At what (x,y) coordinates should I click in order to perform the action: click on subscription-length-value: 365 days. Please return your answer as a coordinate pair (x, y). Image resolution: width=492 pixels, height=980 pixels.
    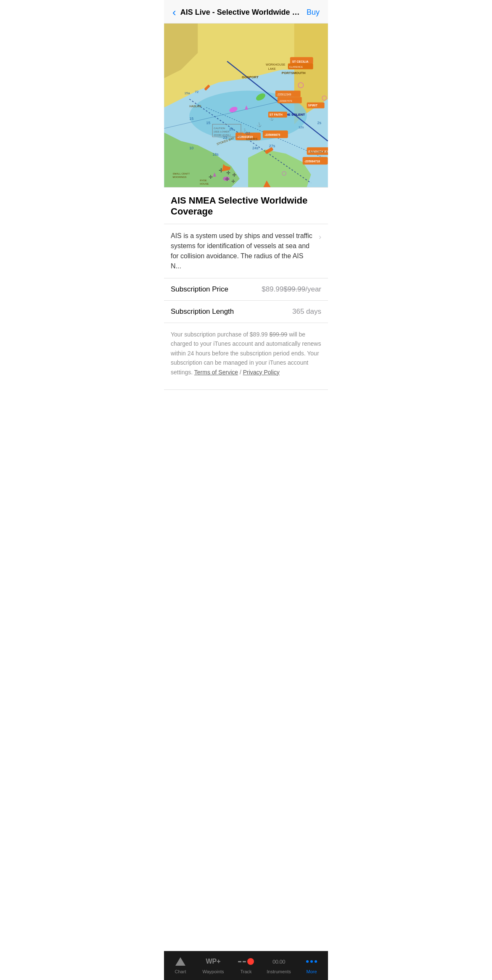
    Looking at the image, I should click on (307, 312).